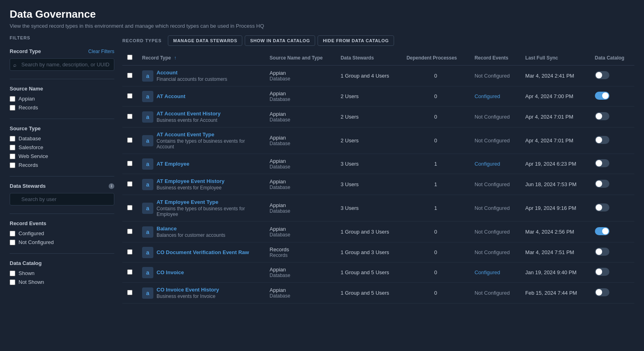 This screenshot has width=644, height=351. I want to click on record-type-name: CO Document Verification Event Raw, so click(203, 252).